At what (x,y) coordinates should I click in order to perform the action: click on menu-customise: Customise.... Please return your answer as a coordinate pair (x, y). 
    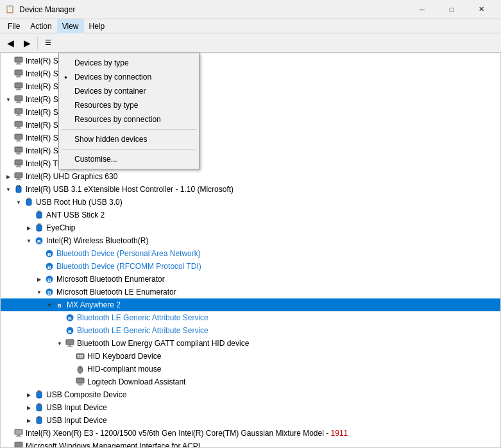
    Looking at the image, I should click on (129, 159).